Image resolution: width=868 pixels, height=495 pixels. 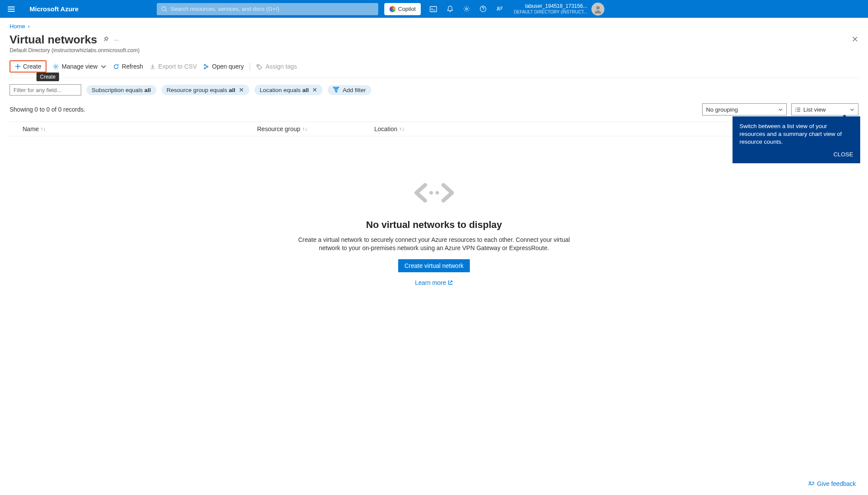 I want to click on export-csv-label: Export to CSV, so click(x=178, y=66).